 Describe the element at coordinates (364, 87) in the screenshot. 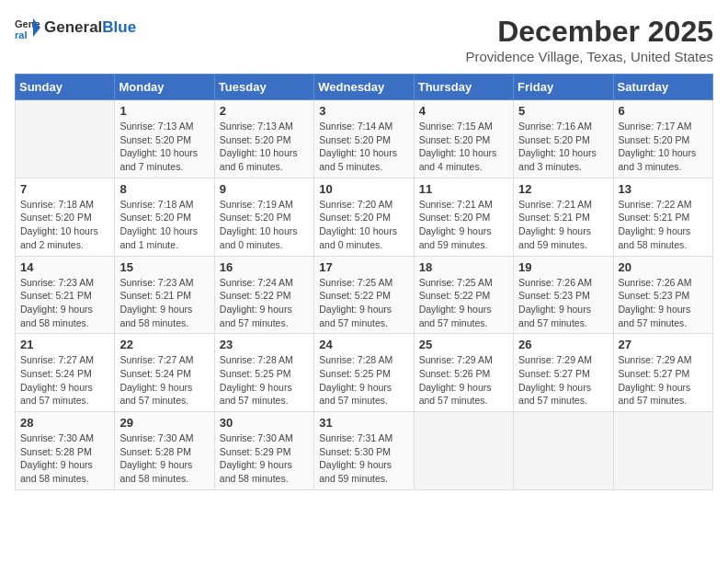

I see `calendar-header-row: SundayMondayTuesdayWednesdayThursdayFrid…` at that location.